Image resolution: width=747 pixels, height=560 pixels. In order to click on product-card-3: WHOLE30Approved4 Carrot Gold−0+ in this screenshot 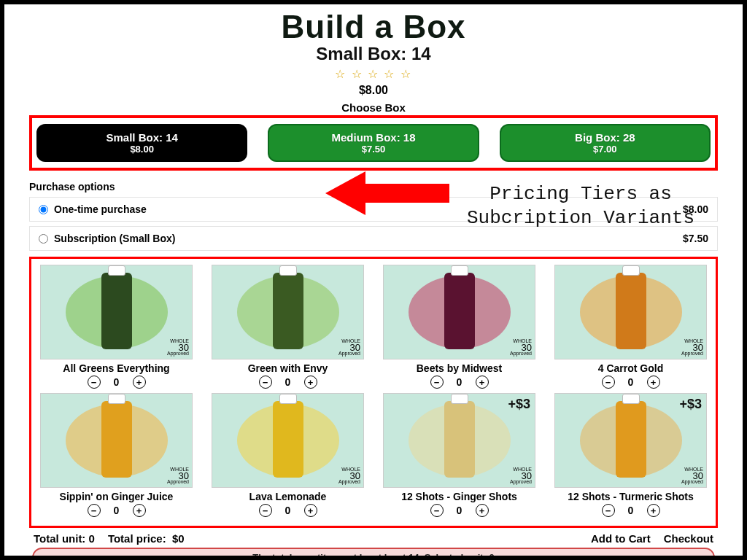, I will do `click(630, 327)`.